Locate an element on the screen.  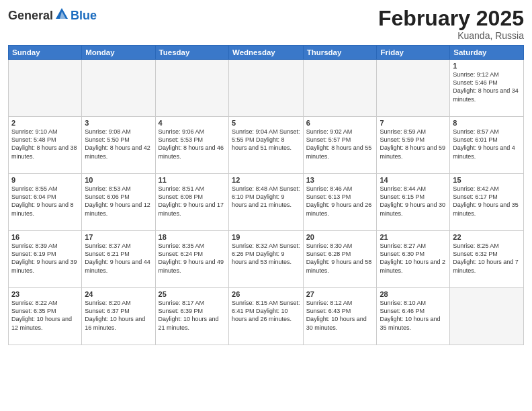
day-info: Sunrise: 8:30 AM Sunset: 6:28 PM Dayligh… is located at coordinates (340, 258).